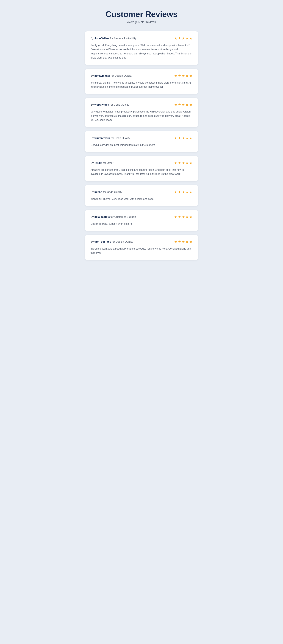  I want to click on review-author-line: By triumphyarn for Code Quality, so click(110, 138).